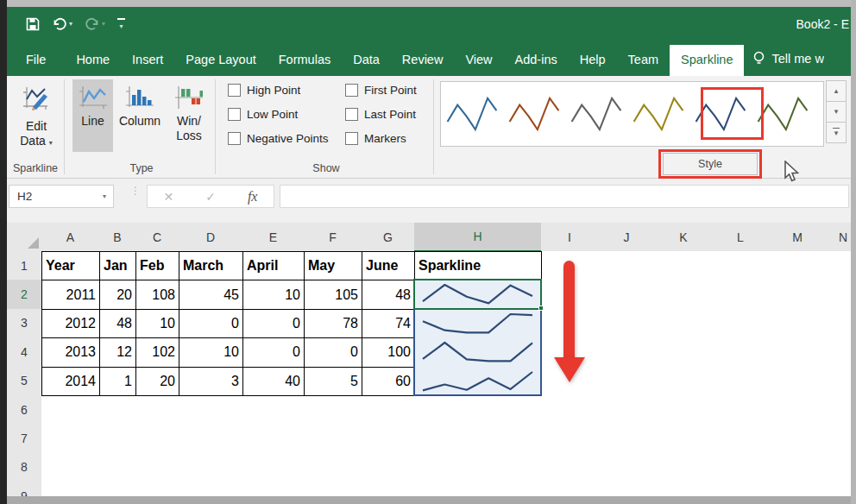 Image resolution: width=856 pixels, height=504 pixels. What do you see at coordinates (644, 60) in the screenshot?
I see `tab-team: Team` at bounding box center [644, 60].